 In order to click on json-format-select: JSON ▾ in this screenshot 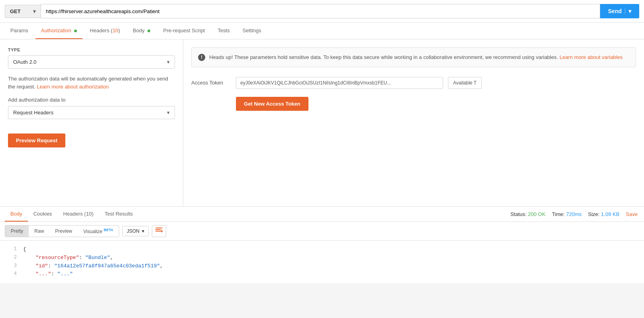, I will do `click(135, 231)`.